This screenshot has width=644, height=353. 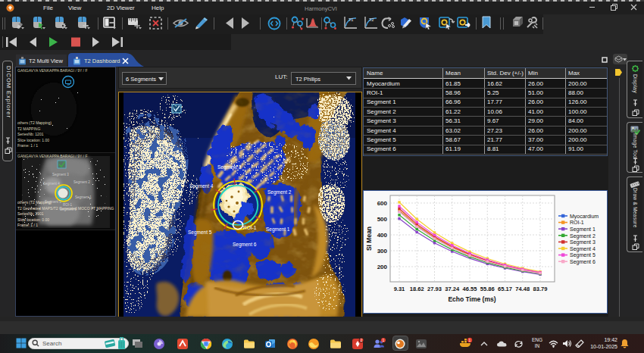 I want to click on svg-text: T1, so click(x=351, y=20).